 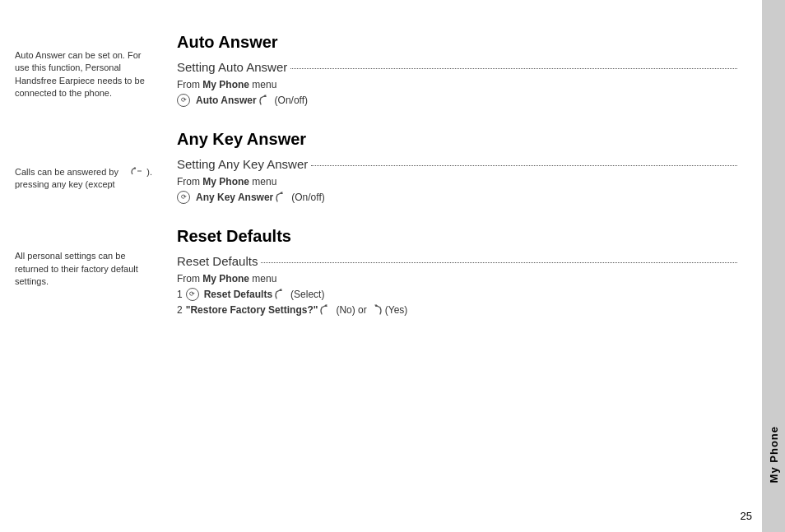 What do you see at coordinates (263, 182) in the screenshot?
I see `any-key-from-suffix: menu` at bounding box center [263, 182].